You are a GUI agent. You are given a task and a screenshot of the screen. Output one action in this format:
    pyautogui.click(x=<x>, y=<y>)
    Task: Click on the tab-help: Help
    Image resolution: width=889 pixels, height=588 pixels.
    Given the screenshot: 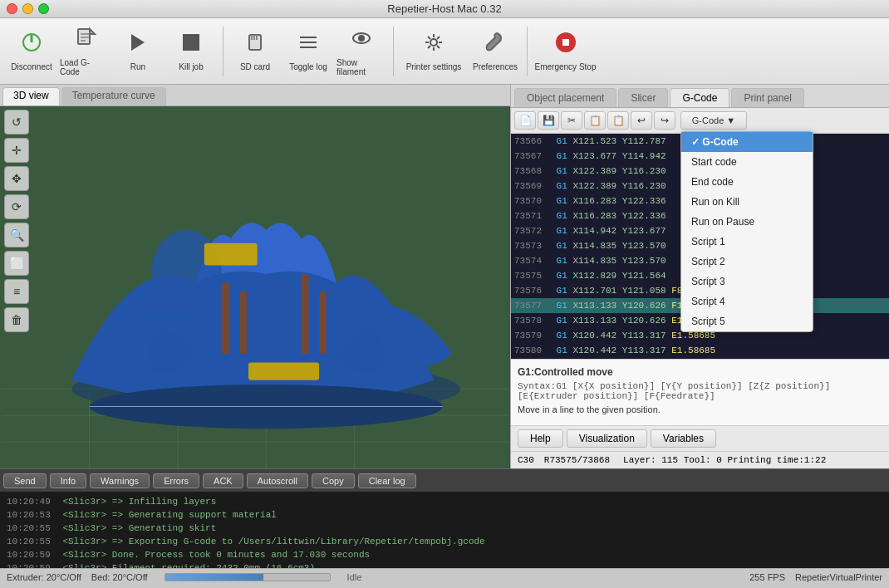 What is the action you would take?
    pyautogui.click(x=540, y=439)
    